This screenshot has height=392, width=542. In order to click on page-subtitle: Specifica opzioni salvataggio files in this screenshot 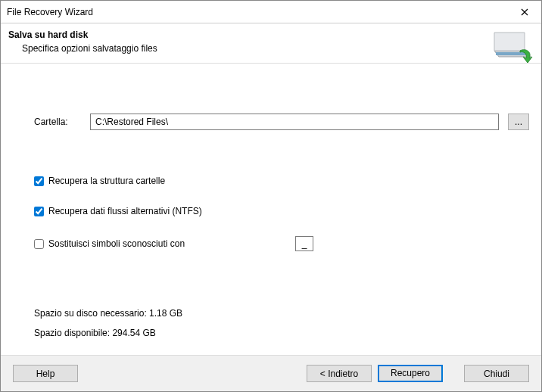, I will do `click(276, 48)`.